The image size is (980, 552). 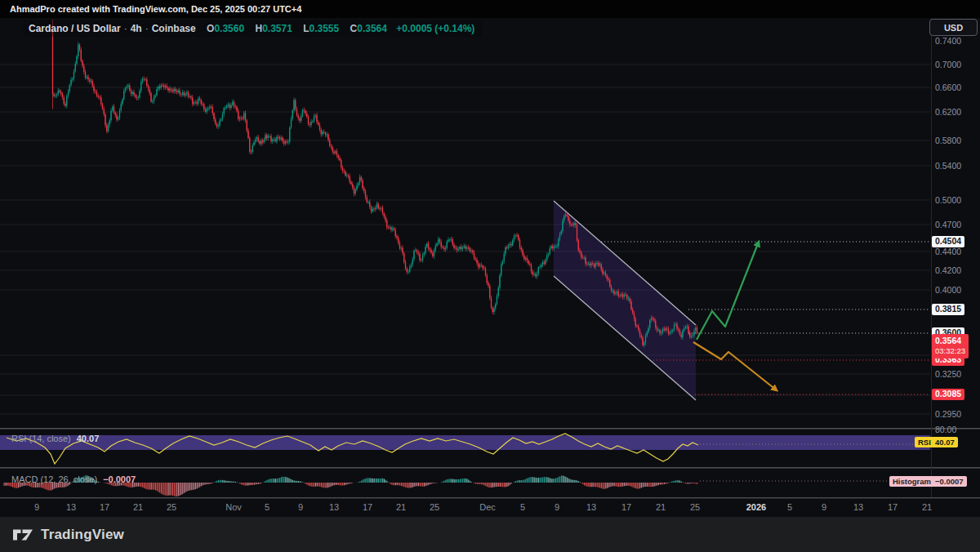 I want to click on rsi-value-badge: 40.07, so click(x=945, y=443).